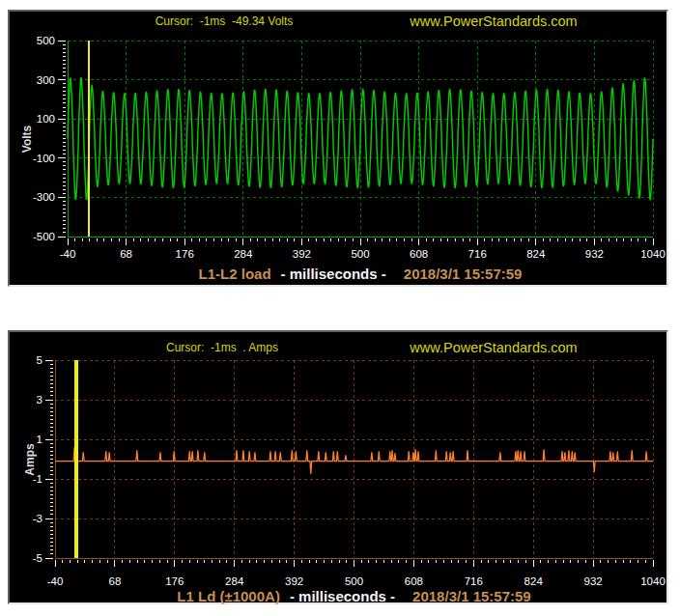 The image size is (680, 616). What do you see at coordinates (354, 461) in the screenshot?
I see `waveform-trace` at bounding box center [354, 461].